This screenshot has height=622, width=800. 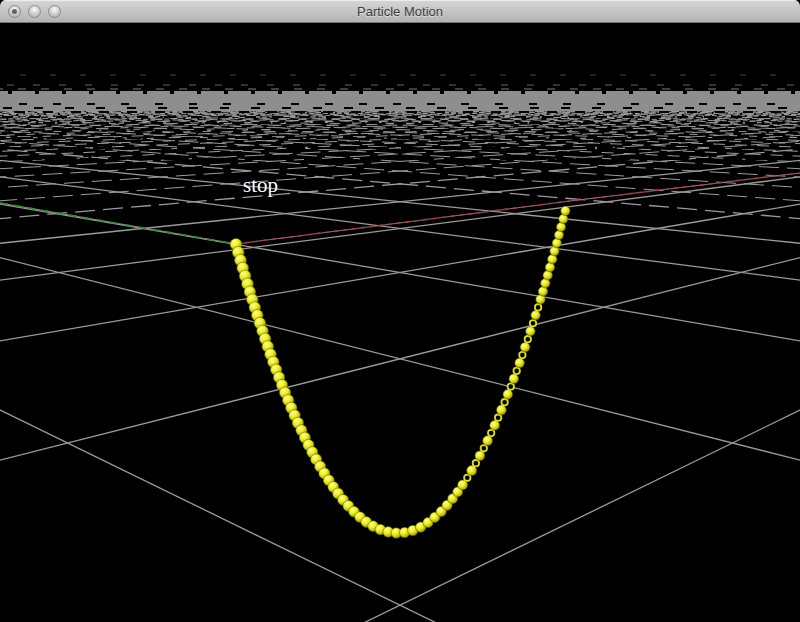 I want to click on stop-label: stop, so click(x=260, y=185).